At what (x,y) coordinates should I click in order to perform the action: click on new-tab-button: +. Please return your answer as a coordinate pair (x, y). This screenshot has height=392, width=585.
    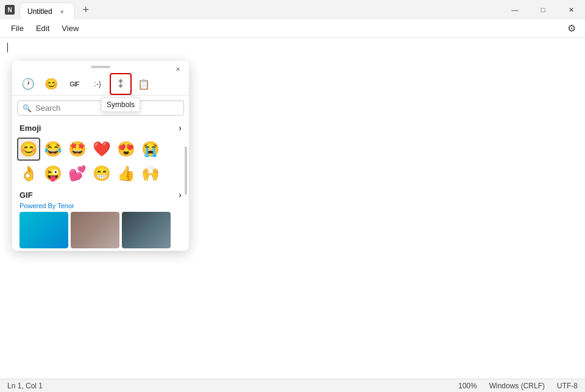
    Looking at the image, I should click on (86, 10).